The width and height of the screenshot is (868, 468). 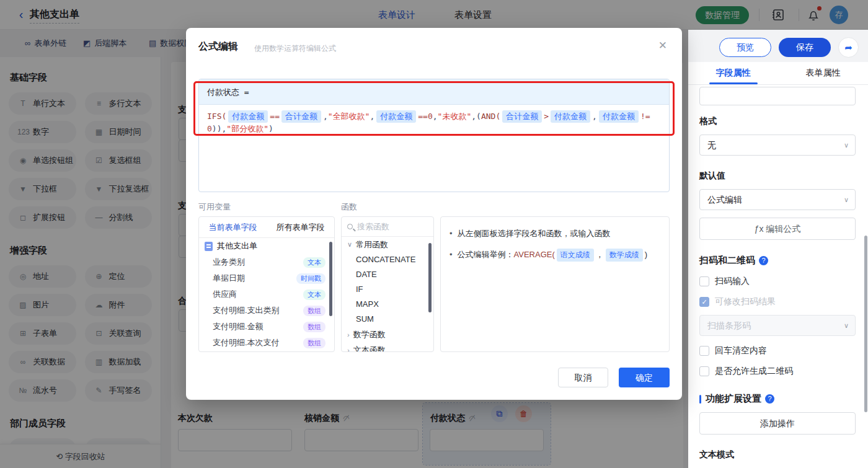 I want to click on function-search-input: 搜索函数, so click(x=388, y=227).